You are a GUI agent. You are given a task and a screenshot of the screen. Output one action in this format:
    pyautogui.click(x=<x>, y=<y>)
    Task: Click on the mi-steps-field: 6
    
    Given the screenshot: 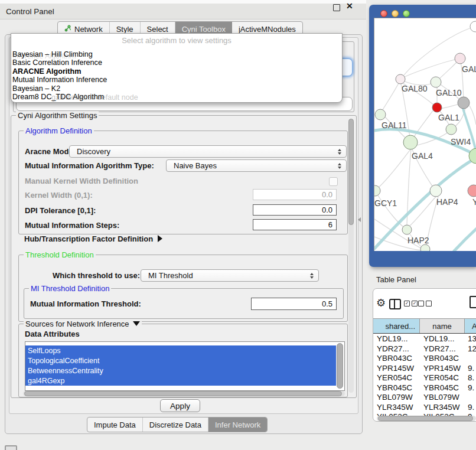 What is the action you would take?
    pyautogui.click(x=295, y=224)
    